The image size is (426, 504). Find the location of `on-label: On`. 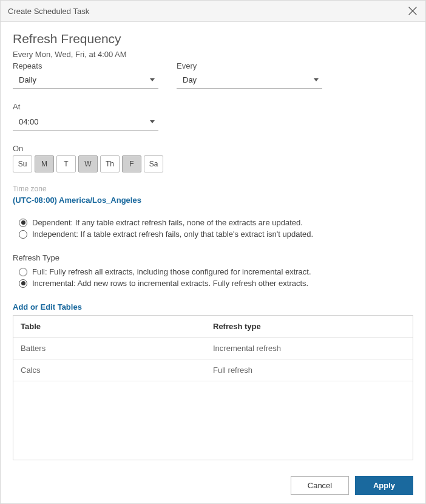

on-label: On is located at coordinates (213, 148).